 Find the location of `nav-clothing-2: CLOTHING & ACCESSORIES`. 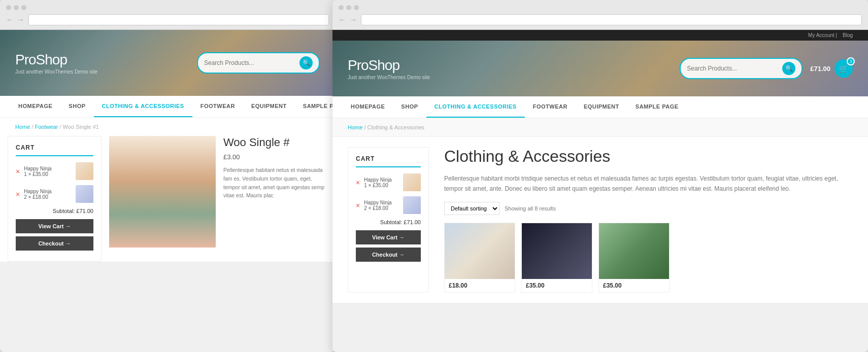

nav-clothing-2: CLOTHING & ACCESSORIES is located at coordinates (476, 107).